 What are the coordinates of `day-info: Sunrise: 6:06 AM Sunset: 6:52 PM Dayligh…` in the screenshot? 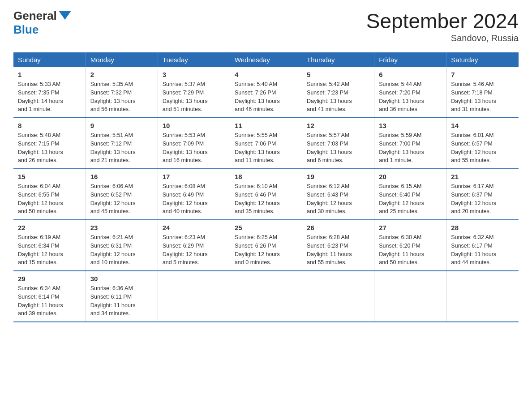 It's located at (122, 199).